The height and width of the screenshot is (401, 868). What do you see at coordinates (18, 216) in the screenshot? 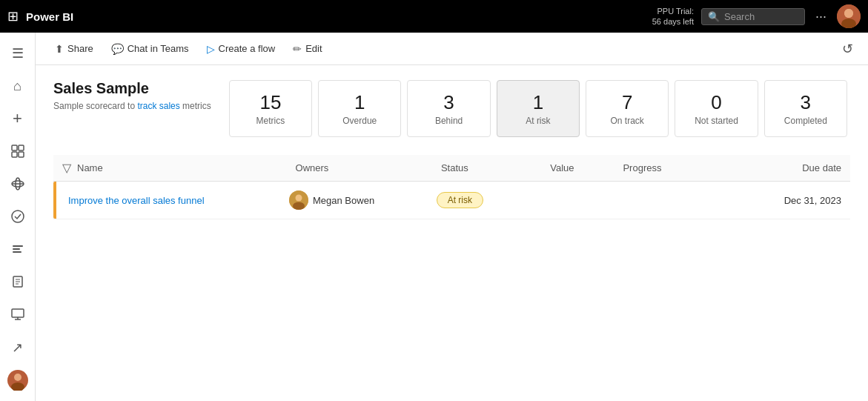
I see `sidebar-item-apps` at bounding box center [18, 216].